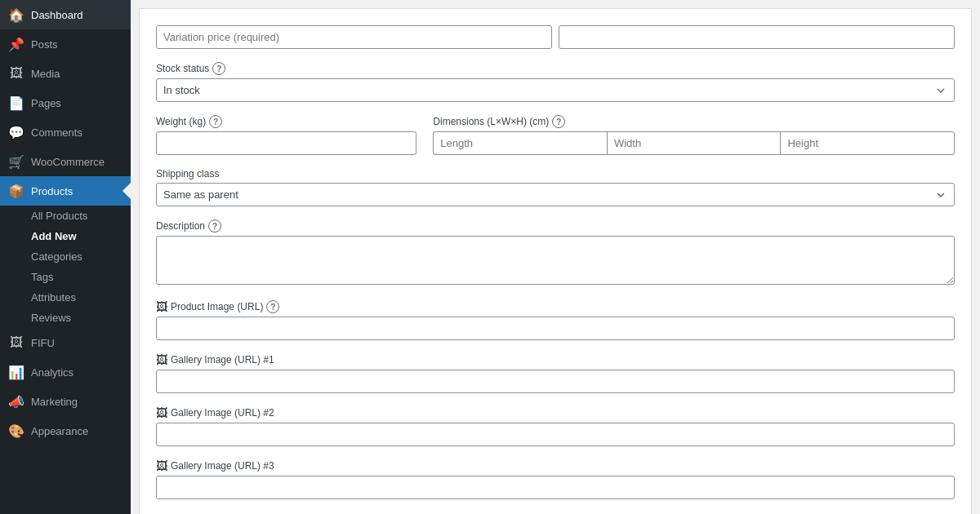 The width and height of the screenshot is (980, 514). Describe the element at coordinates (555, 328) in the screenshot. I see `product-image-input: https://m.media-amazon.com/images/I/91fw…` at that location.